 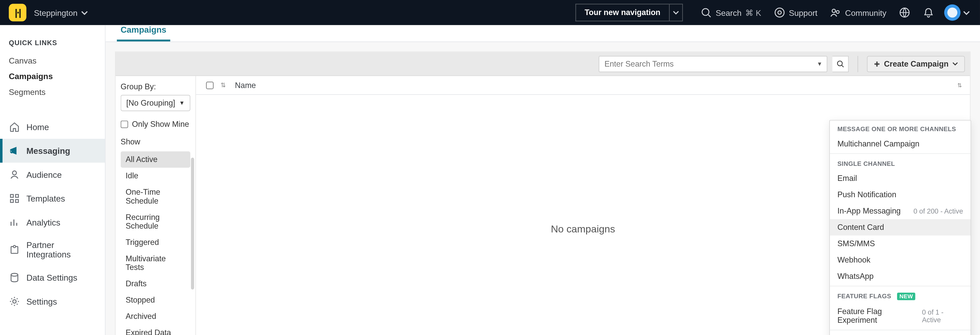 What do you see at coordinates (900, 227) in the screenshot?
I see `menu-option-content-card: Content Card` at bounding box center [900, 227].